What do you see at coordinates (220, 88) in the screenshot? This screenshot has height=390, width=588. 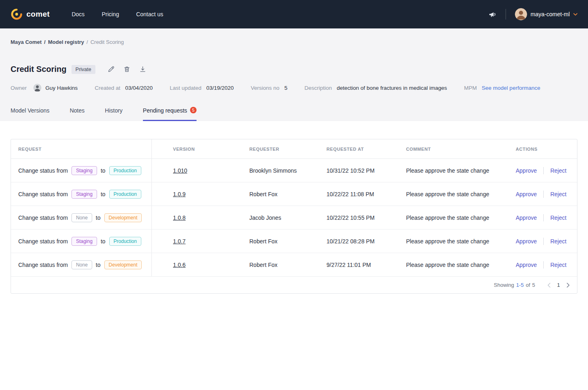 I see `updated-value: 03/19/2020` at bounding box center [220, 88].